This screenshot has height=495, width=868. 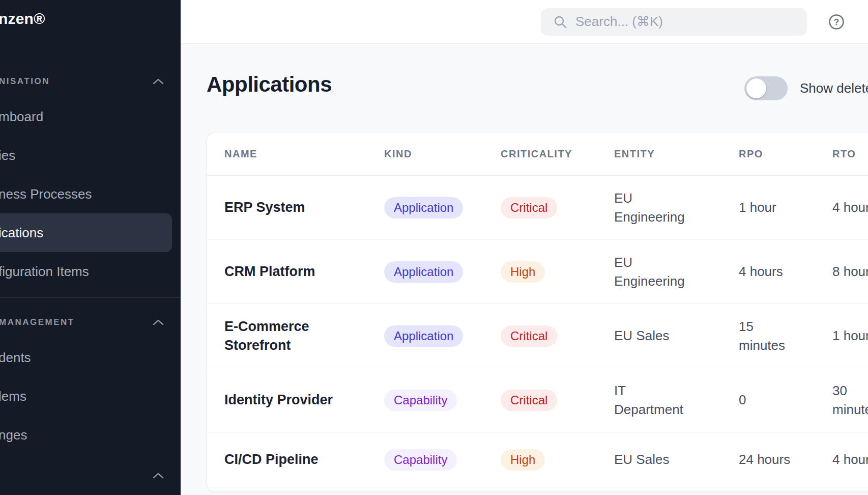 What do you see at coordinates (834, 89) in the screenshot?
I see `show-deleted-label: Show deleted` at bounding box center [834, 89].